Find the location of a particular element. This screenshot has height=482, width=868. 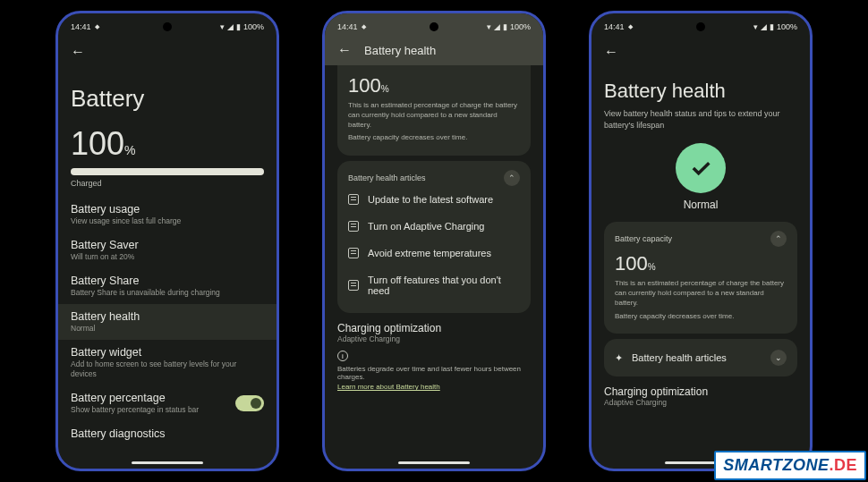

footer-text: Batteries degrade over time and last few… is located at coordinates (434, 373).